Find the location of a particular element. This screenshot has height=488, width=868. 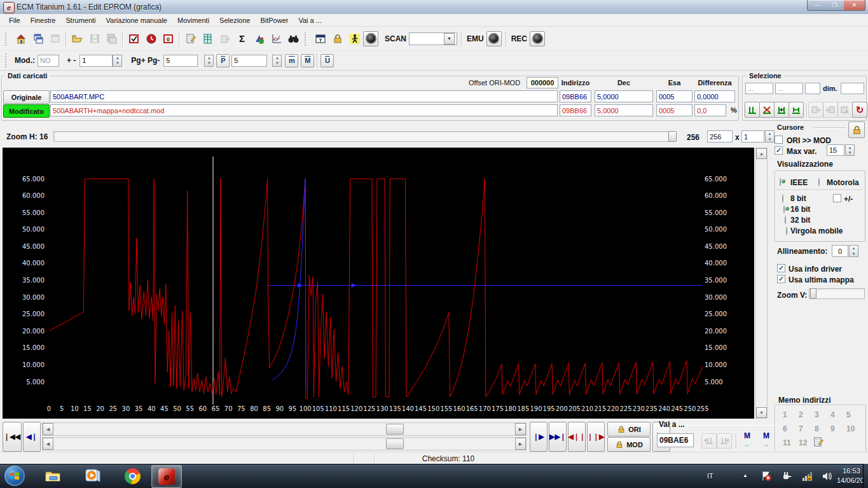

8bit-radio is located at coordinates (783, 199).